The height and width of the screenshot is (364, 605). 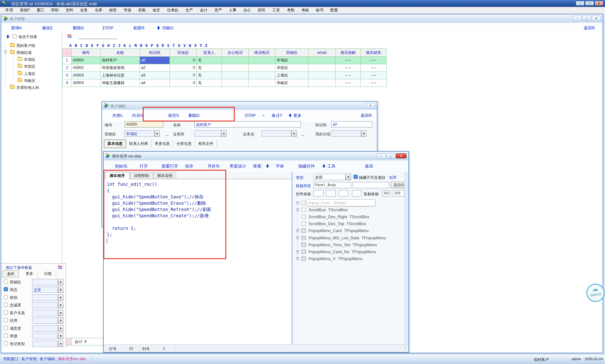 What do you see at coordinates (170, 166) in the screenshot?
I see `open-new-window-button: 新窗打开` at bounding box center [170, 166].